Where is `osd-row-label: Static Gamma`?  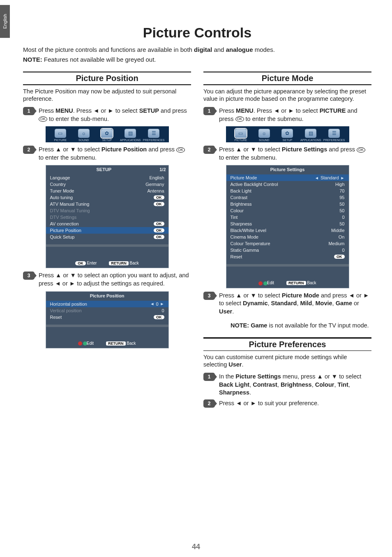
osd-row-label: Static Gamma is located at coordinates (245, 250).